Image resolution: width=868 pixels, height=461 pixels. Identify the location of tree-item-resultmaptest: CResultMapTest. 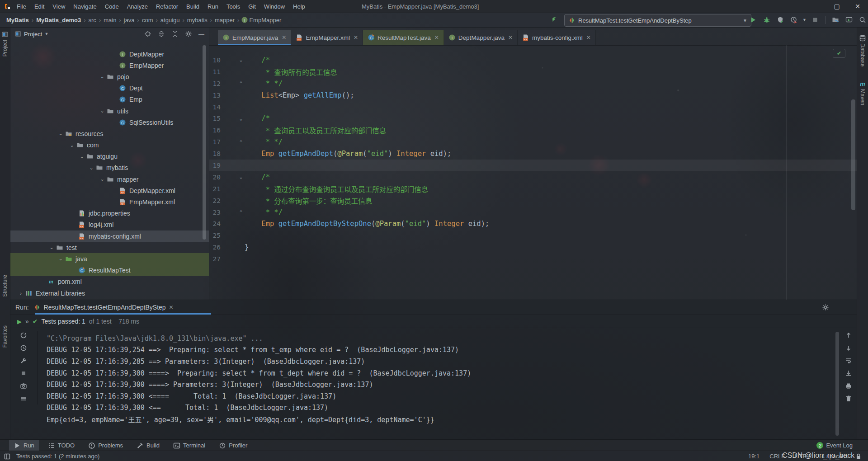
(109, 270).